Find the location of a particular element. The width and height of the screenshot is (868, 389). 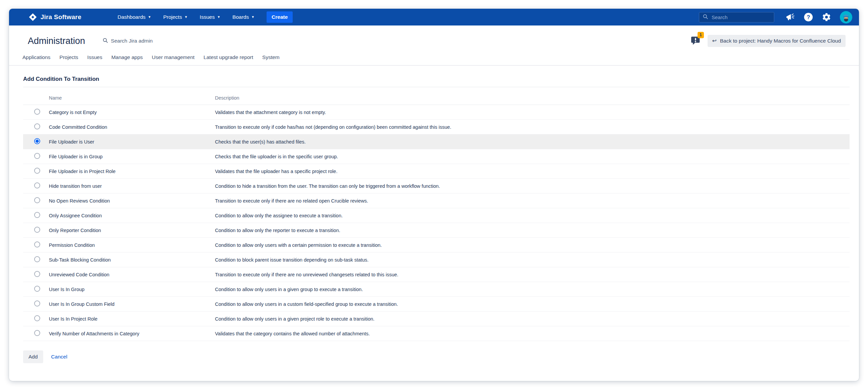

table-row: Hide transition from user Condition to h… is located at coordinates (436, 186).